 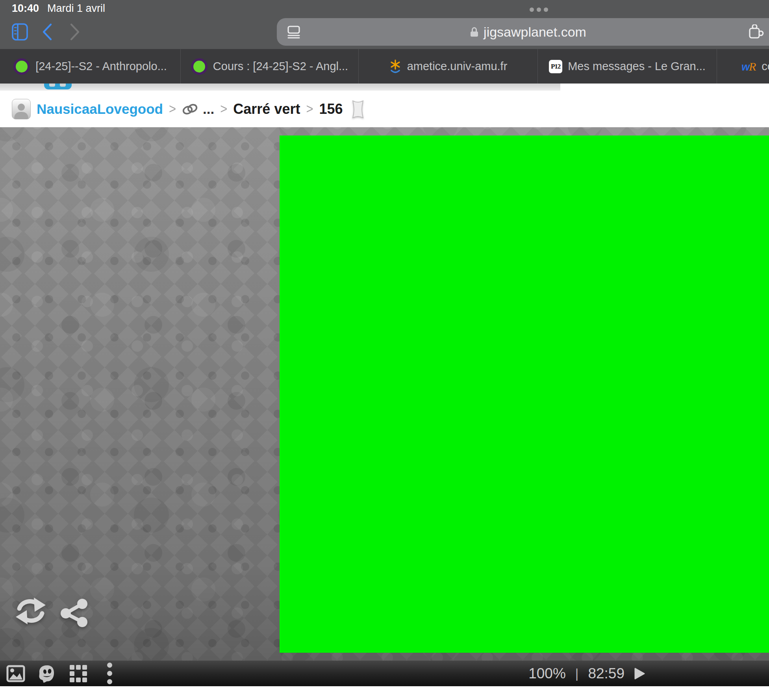 What do you see at coordinates (270, 66) in the screenshot?
I see `tab-cours-anglais: Cours : [24-25]-S2 - Angl...` at bounding box center [270, 66].